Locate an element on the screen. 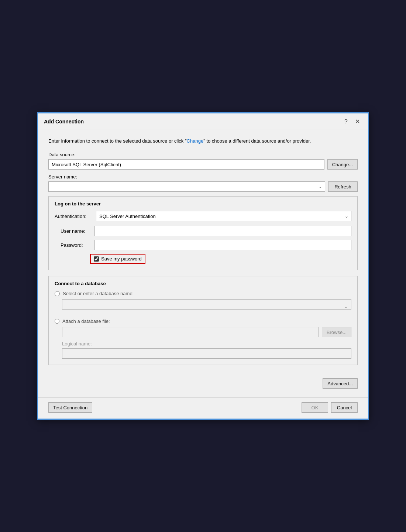 The image size is (406, 532). advanced-row: Advanced... is located at coordinates (203, 383).